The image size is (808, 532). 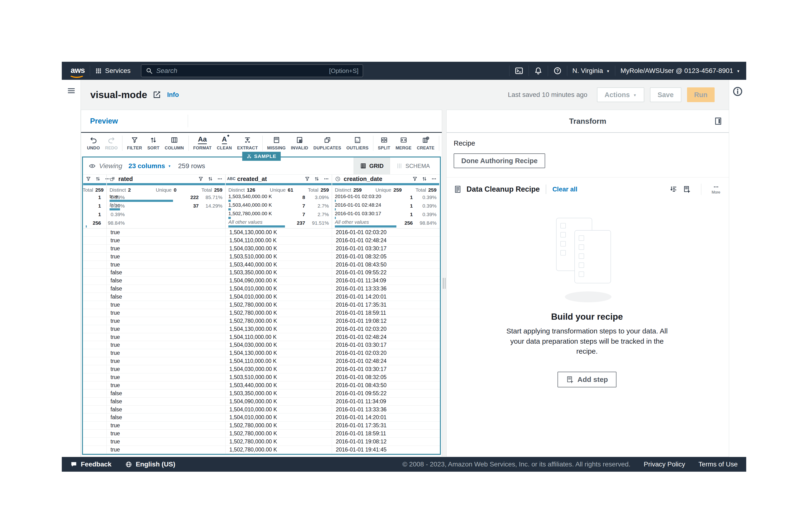 What do you see at coordinates (386, 425) in the screenshot?
I see `table-cell: 2016-01-01 17:35:31` at bounding box center [386, 425].